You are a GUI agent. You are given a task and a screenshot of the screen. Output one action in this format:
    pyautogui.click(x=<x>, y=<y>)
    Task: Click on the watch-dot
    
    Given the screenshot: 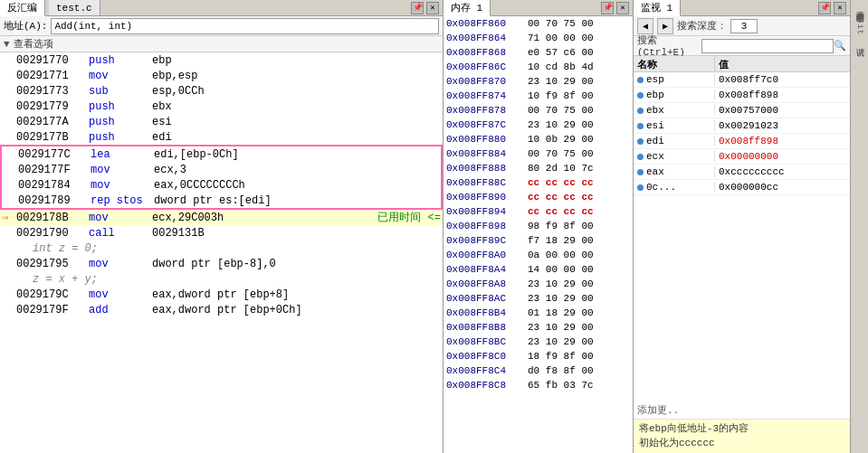 What is the action you would take?
    pyautogui.click(x=641, y=96)
    